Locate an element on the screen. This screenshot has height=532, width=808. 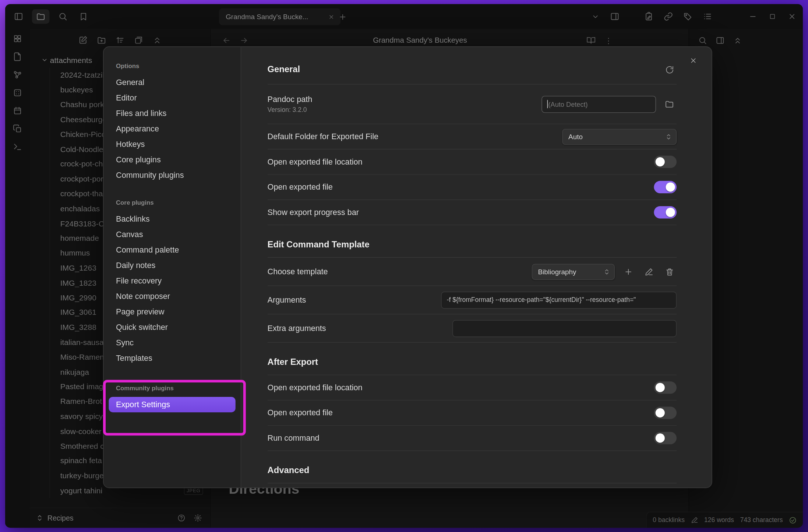
settings-nav-item: Hotkeys is located at coordinates (172, 144).